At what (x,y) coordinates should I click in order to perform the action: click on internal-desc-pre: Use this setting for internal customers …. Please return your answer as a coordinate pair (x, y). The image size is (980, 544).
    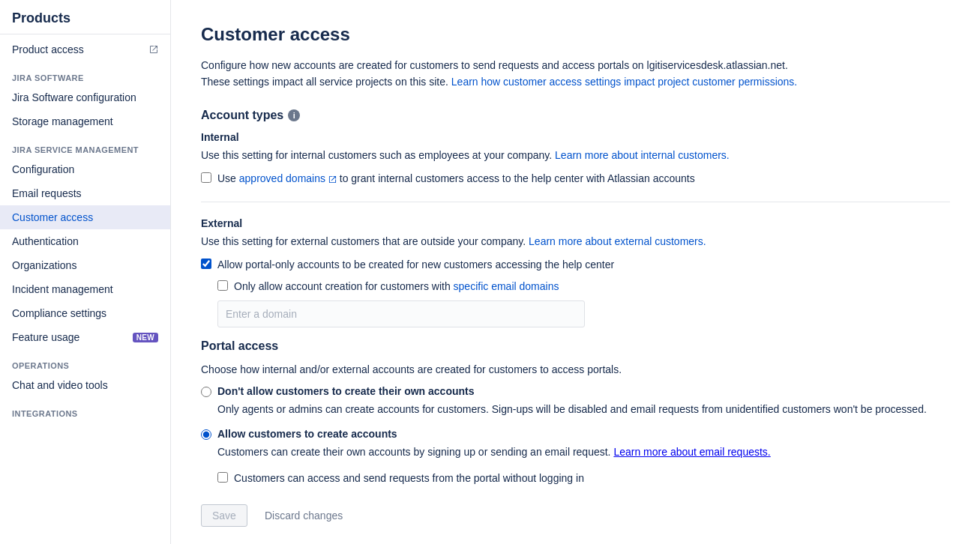
    Looking at the image, I should click on (378, 155).